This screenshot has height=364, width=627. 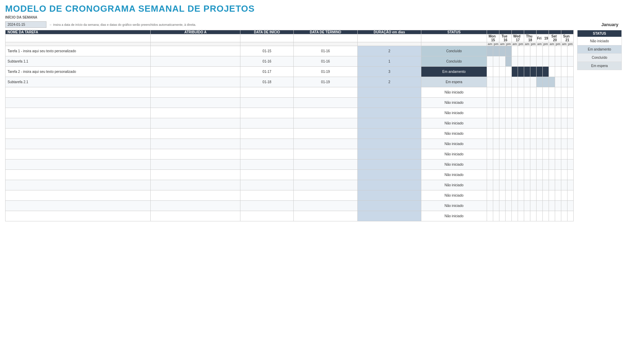 What do you see at coordinates (26, 25) in the screenshot?
I see `week-start-cell: 2024-01-15` at bounding box center [26, 25].